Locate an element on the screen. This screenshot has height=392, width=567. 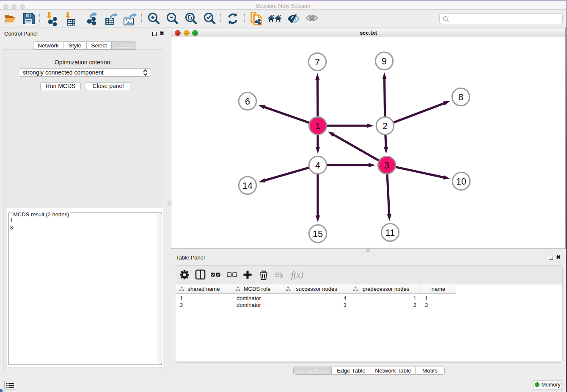
svg-text: 3 is located at coordinates (387, 166).